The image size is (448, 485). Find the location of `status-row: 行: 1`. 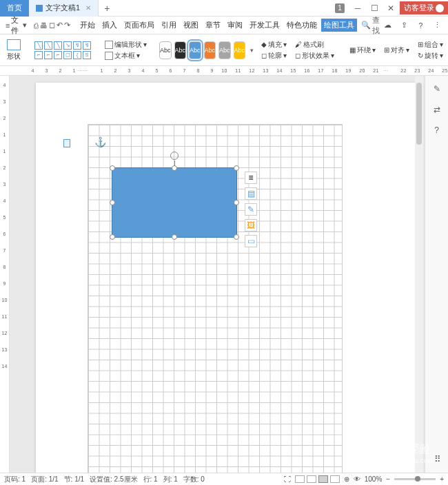

status-row: 行: 1 is located at coordinates (150, 479).